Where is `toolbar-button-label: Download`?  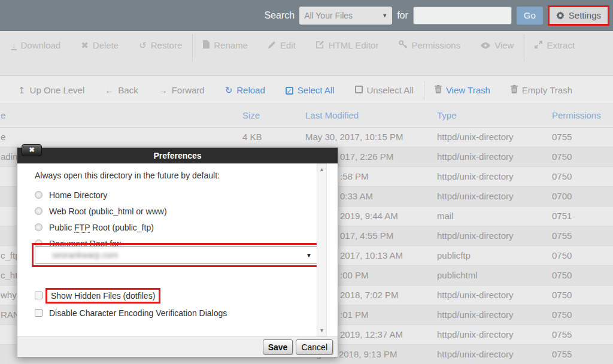
toolbar-button-label: Download is located at coordinates (41, 46).